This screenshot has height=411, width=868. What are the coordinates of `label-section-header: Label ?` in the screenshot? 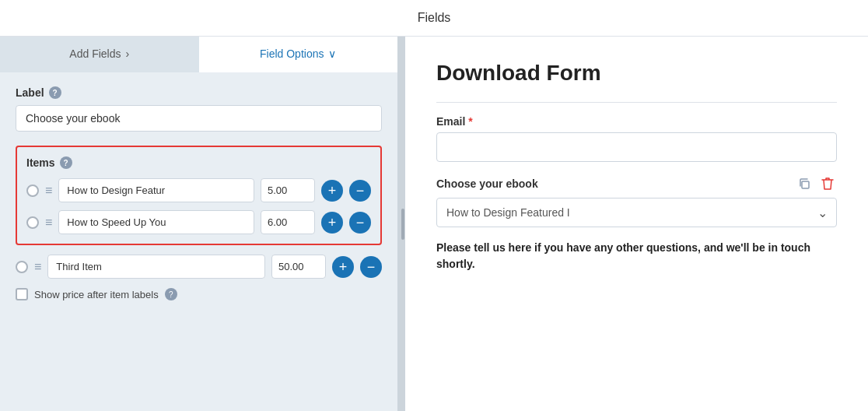 It's located at (199, 93).